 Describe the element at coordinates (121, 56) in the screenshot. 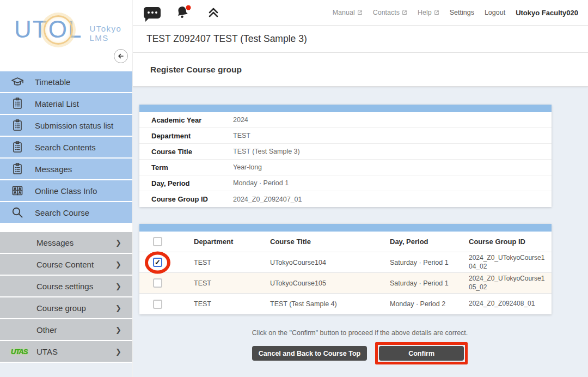

I see `arrow-left-icon` at that location.